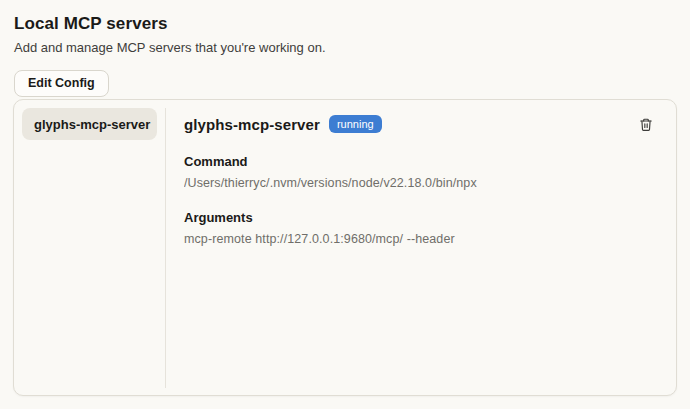 Image resolution: width=690 pixels, height=409 pixels. What do you see at coordinates (356, 124) in the screenshot?
I see `status-badge: running` at bounding box center [356, 124].